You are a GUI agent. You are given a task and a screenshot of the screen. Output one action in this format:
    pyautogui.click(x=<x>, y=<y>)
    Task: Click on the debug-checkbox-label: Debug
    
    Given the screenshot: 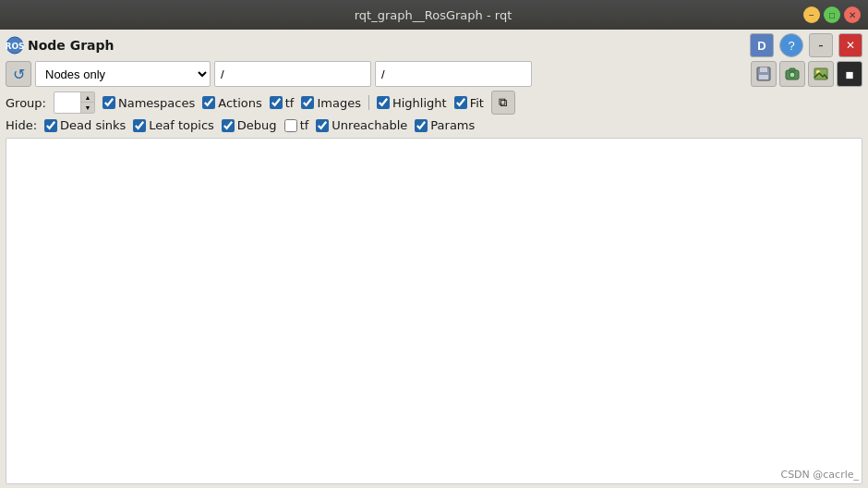 What is the action you would take?
    pyautogui.click(x=249, y=126)
    